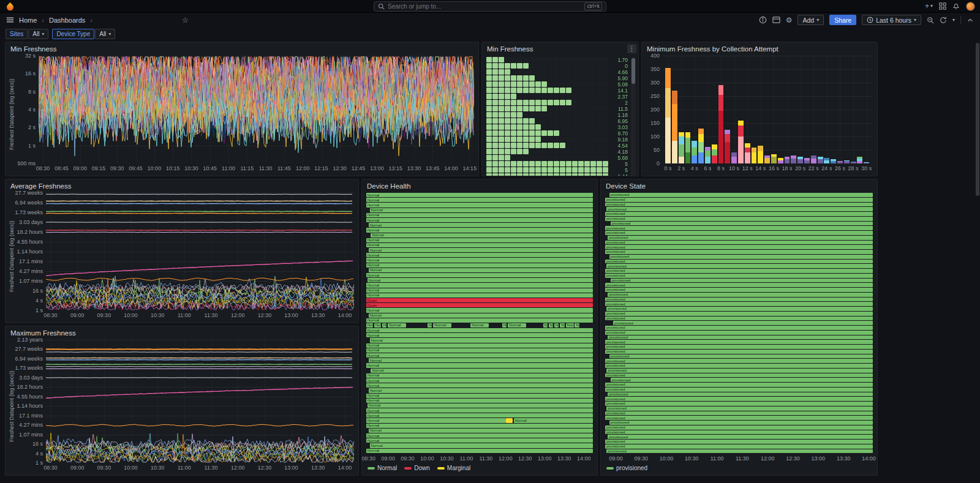 The image size is (980, 483). What do you see at coordinates (185, 20) in the screenshot?
I see `favorite-star-icon: ☆` at bounding box center [185, 20].